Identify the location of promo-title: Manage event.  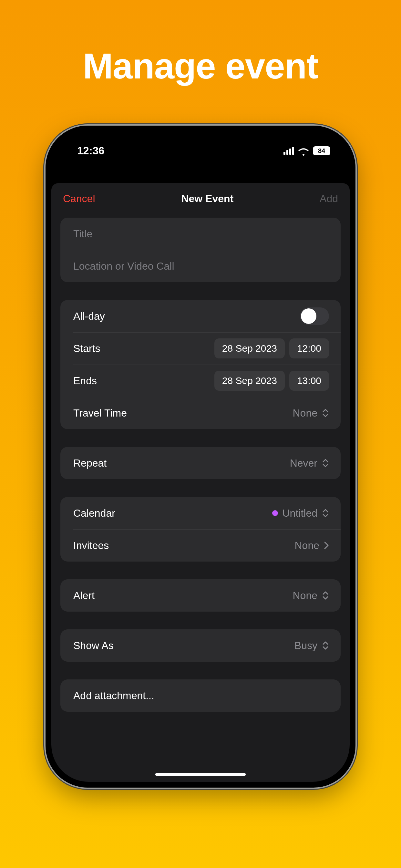
(201, 66).